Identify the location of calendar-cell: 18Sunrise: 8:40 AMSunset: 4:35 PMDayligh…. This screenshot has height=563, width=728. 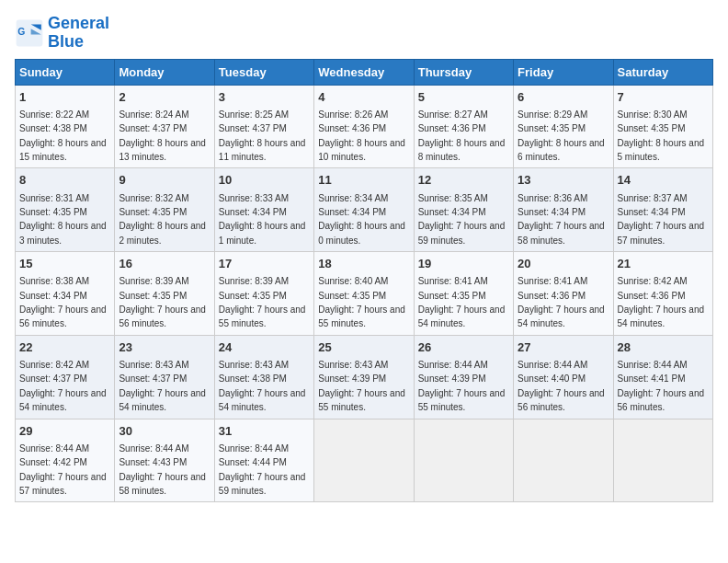
(364, 294).